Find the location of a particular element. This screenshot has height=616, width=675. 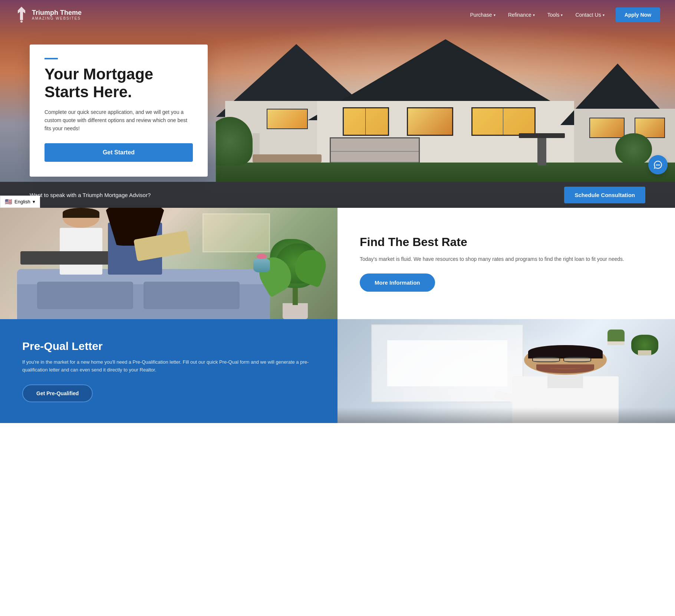

language-selector: 🇺🇸 English ▾ is located at coordinates (20, 202).